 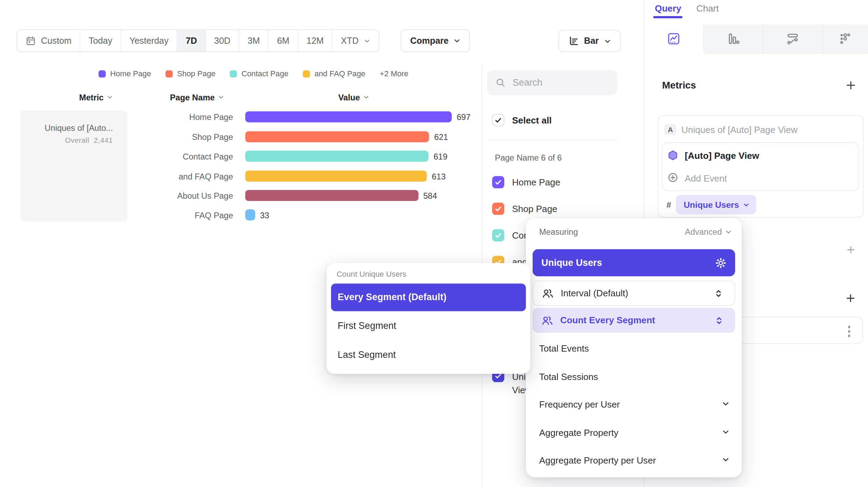 I want to click on calendar-icon, so click(x=31, y=41).